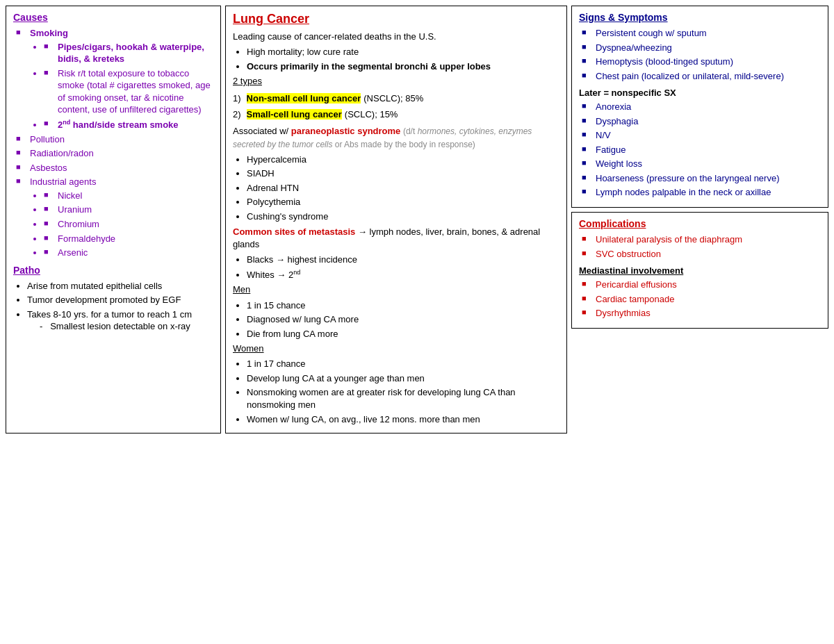 The width and height of the screenshot is (834, 644). I want to click on pollution-label: Pollution, so click(47, 139).